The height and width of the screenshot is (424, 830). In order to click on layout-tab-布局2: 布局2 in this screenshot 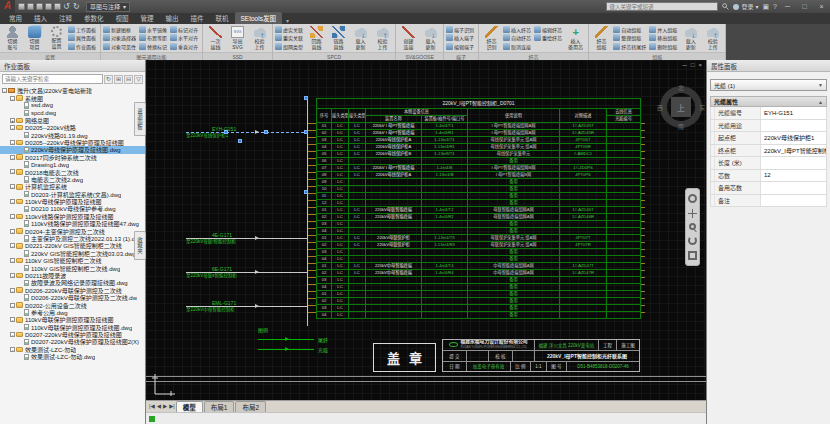, I will do `click(250, 406)`.